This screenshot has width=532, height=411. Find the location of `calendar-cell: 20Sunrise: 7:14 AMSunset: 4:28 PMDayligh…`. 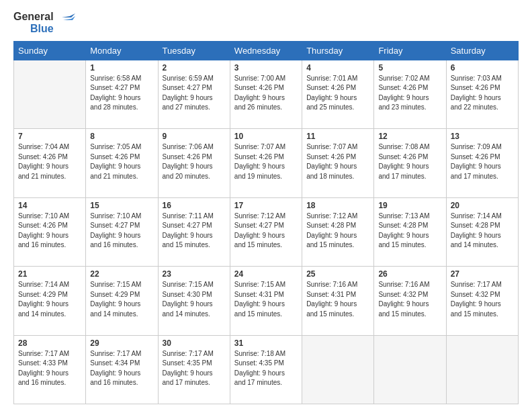

calendar-cell: 20Sunrise: 7:14 AMSunset: 4:28 PMDayligh… is located at coordinates (482, 232).